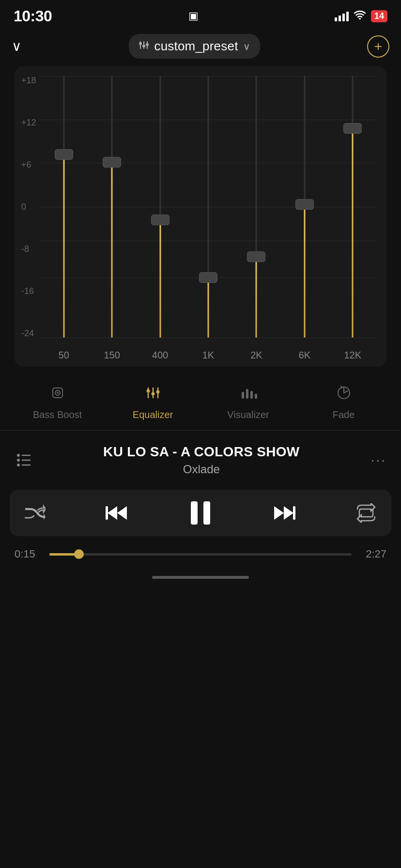 The image size is (401, 868). I want to click on freq-labels: 50 150 400 1K 2K 6K 12K, so click(208, 356).